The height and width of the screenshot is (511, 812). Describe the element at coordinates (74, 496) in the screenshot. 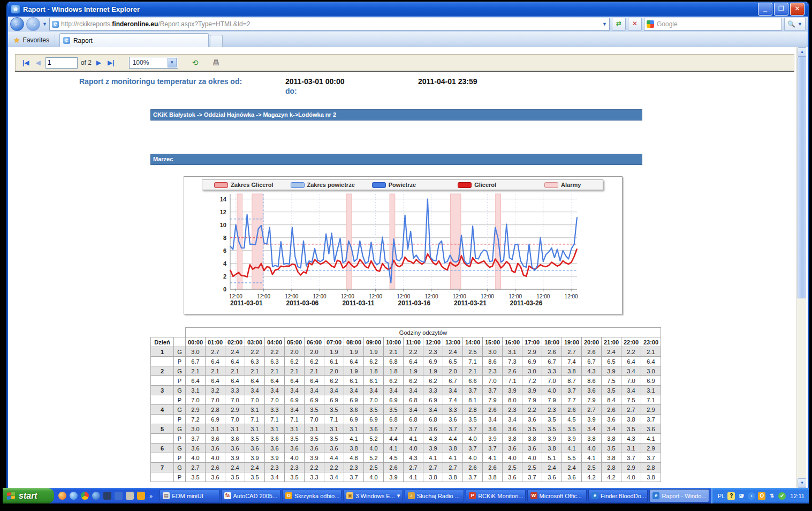

I see `ie-icon` at that location.